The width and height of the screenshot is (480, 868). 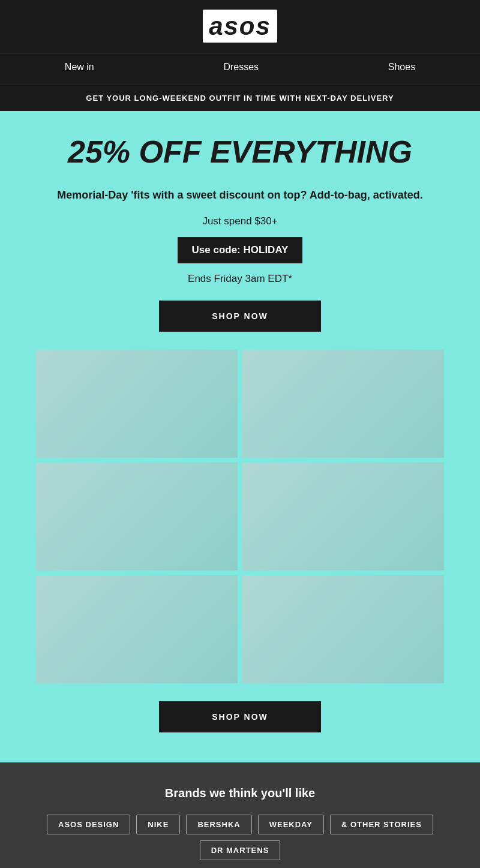 I want to click on shop-now-button-bottom: SHOP NOW, so click(x=240, y=717).